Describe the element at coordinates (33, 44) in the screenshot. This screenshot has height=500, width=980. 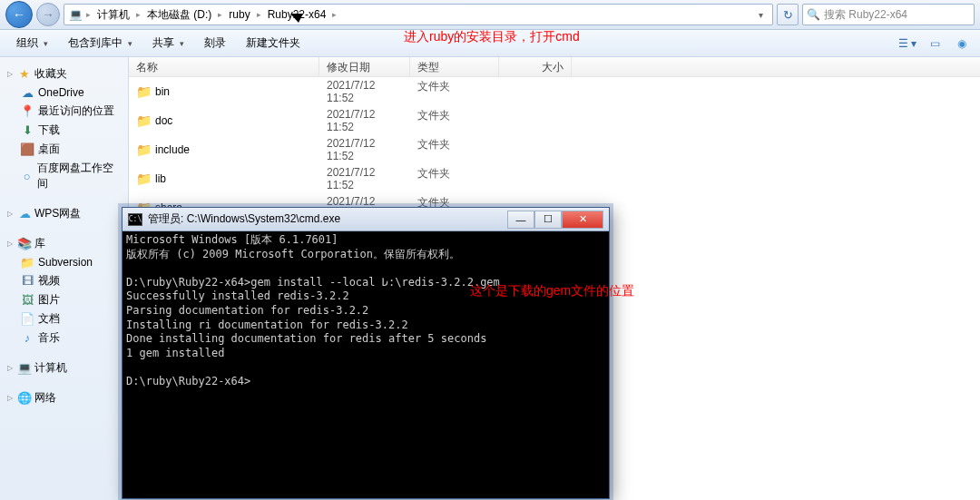
I see `organize-button: 组织` at that location.